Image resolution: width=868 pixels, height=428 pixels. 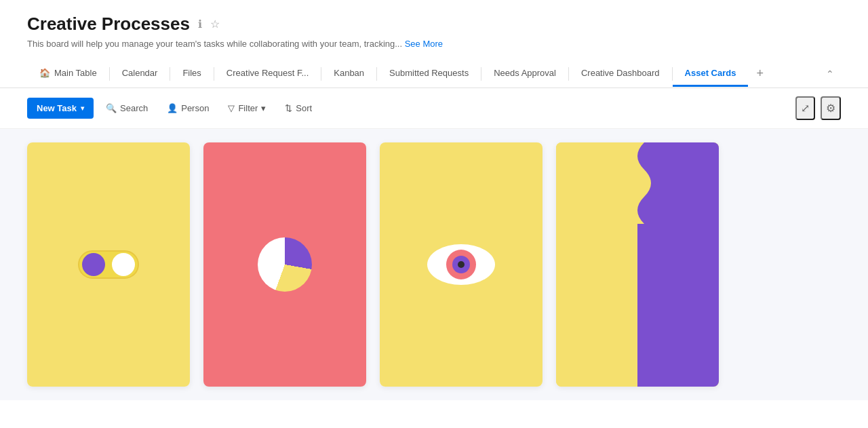 I want to click on filter-icon: ▽, so click(x=231, y=109).